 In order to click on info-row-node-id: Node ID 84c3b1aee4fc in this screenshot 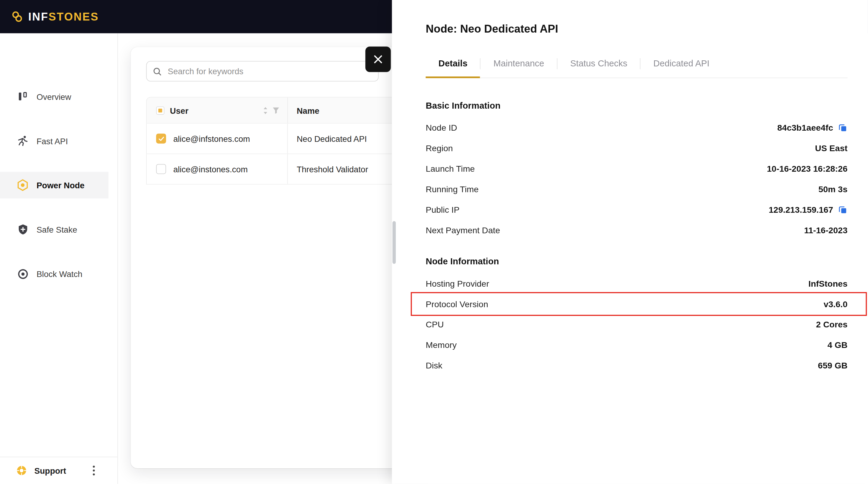, I will do `click(637, 127)`.